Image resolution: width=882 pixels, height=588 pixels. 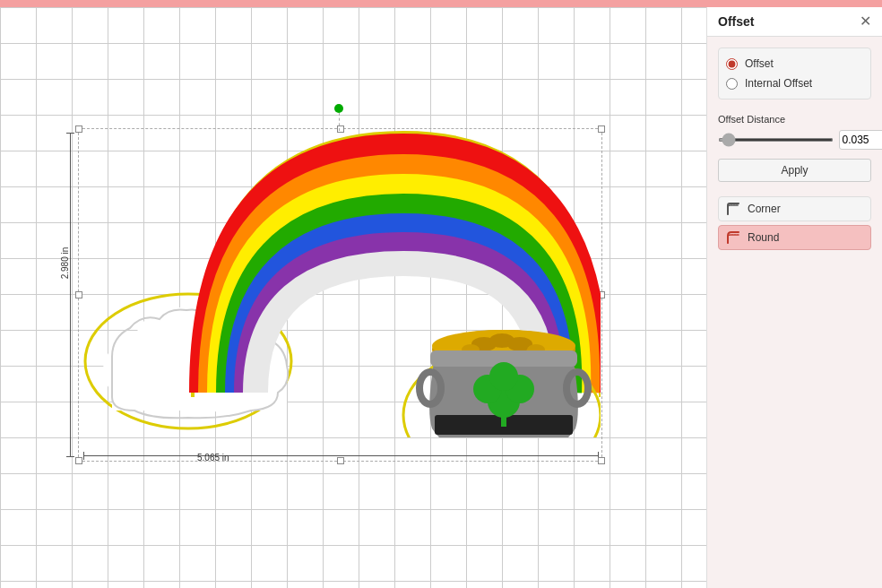 What do you see at coordinates (764, 209) in the screenshot?
I see `corner-button-label: Corner` at bounding box center [764, 209].